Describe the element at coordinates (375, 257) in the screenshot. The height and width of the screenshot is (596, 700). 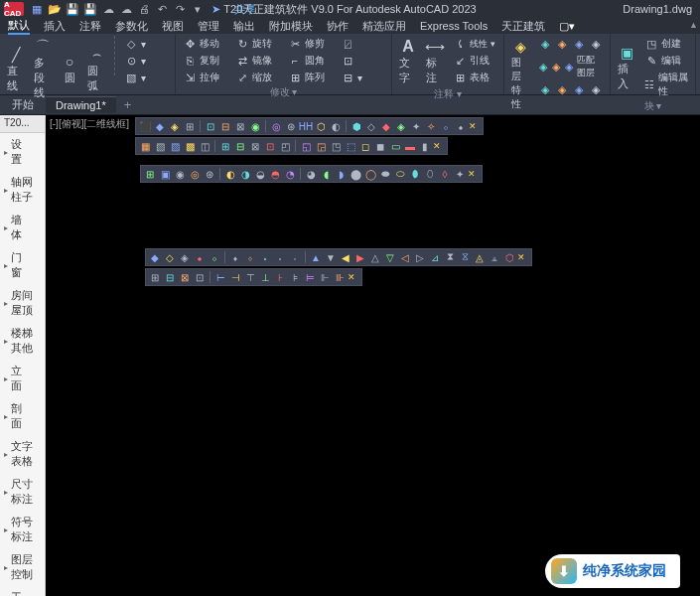
I see `tb-icon: △` at that location.